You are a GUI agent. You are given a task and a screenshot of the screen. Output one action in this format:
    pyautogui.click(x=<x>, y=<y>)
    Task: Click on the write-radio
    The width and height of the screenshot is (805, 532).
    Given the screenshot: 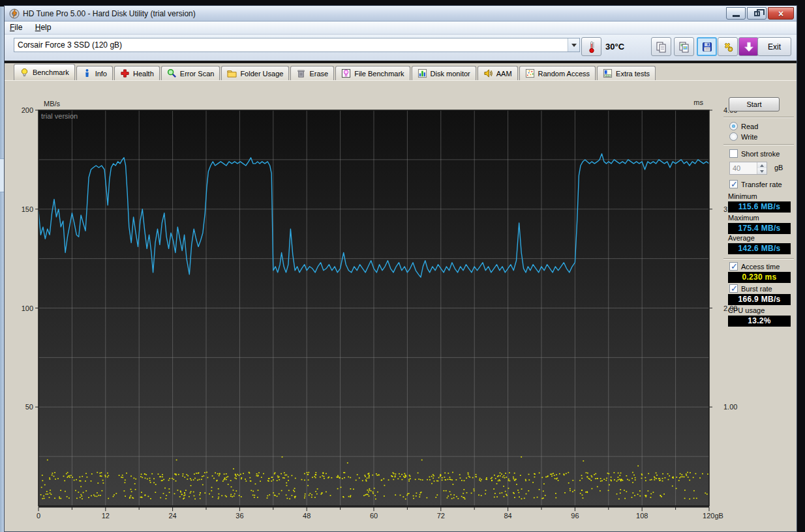 What is the action you would take?
    pyautogui.click(x=733, y=137)
    